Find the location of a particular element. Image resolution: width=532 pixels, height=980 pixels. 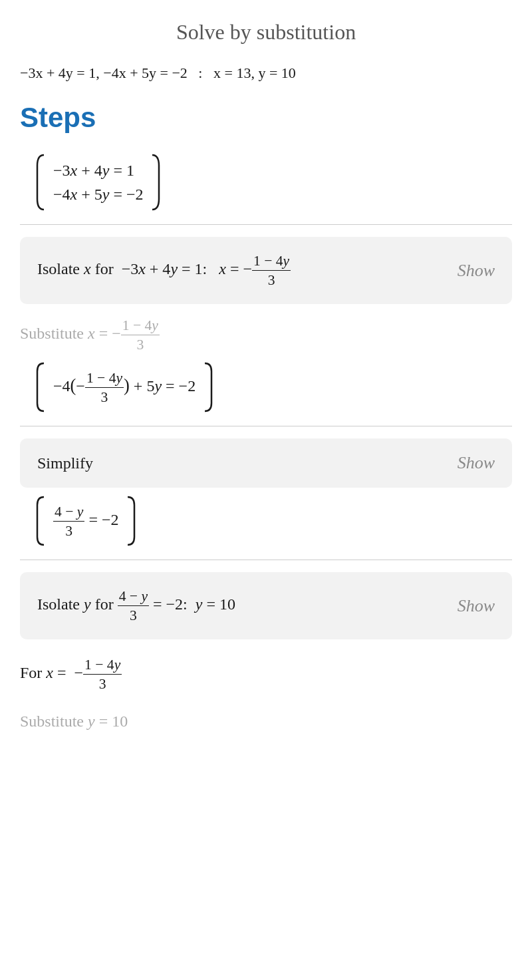

step-isolate-x-content: Isolate x for −3x + 4y = 1: x = −1 − 4y3 is located at coordinates (164, 270).